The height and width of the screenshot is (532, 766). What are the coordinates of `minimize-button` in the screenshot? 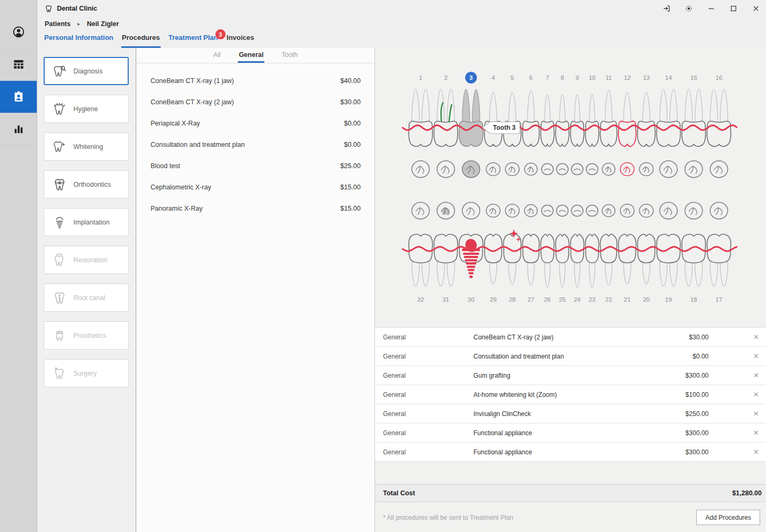 It's located at (711, 9).